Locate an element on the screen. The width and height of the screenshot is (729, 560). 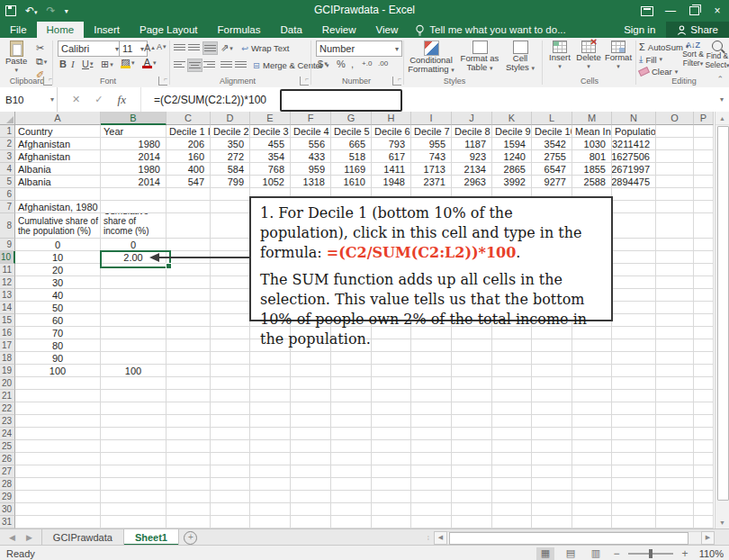
cell-H29 is located at coordinates (392, 497).